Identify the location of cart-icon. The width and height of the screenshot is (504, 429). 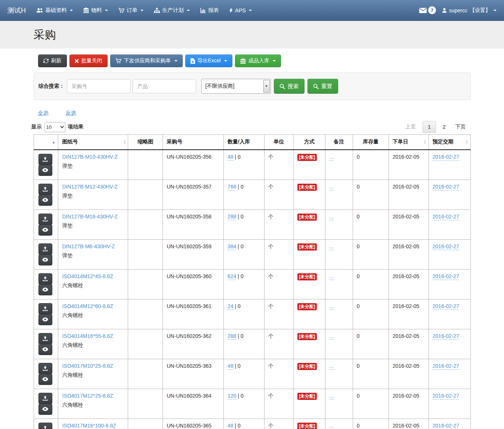
(118, 61).